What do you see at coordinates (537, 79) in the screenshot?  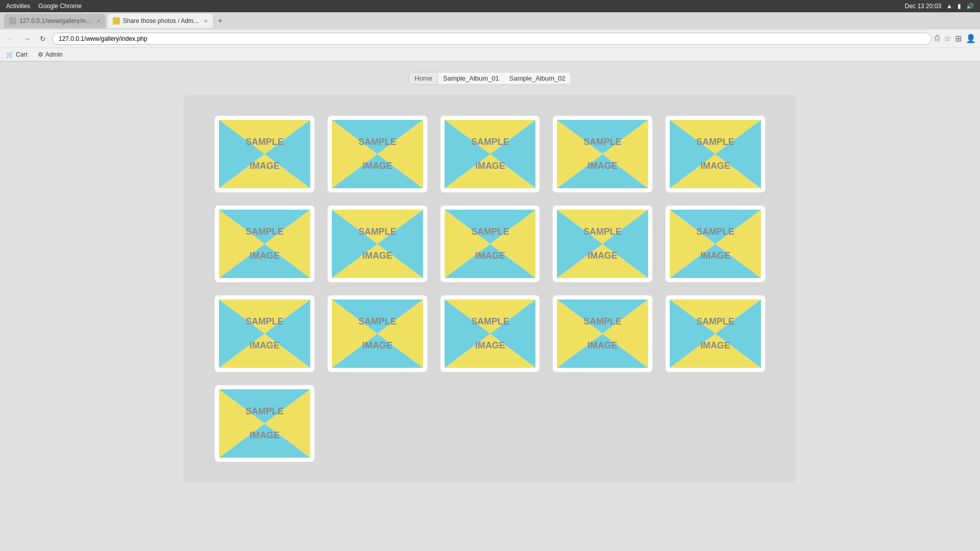 I see `breadcrumb-album2: Sample_Album_02` at bounding box center [537, 79].